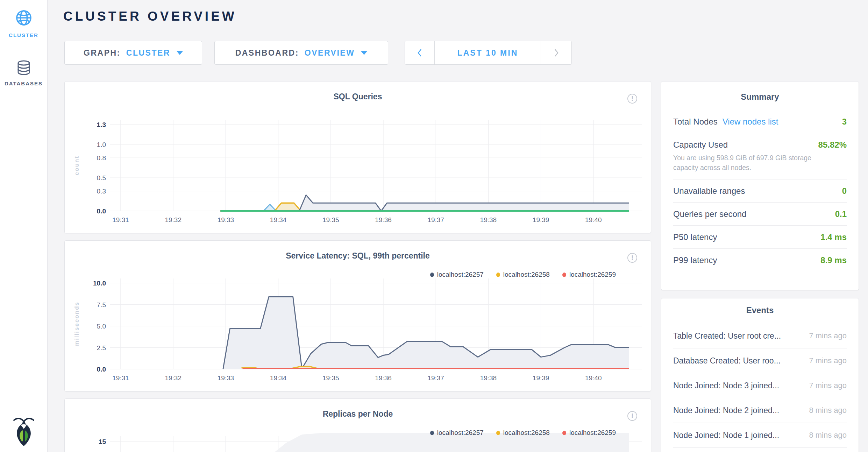 The image size is (868, 452). What do you see at coordinates (318, 53) in the screenshot?
I see `controls-bar: GRAPH: CLUSTER DASHBOARD: OVERVIEW LAST …` at bounding box center [318, 53].